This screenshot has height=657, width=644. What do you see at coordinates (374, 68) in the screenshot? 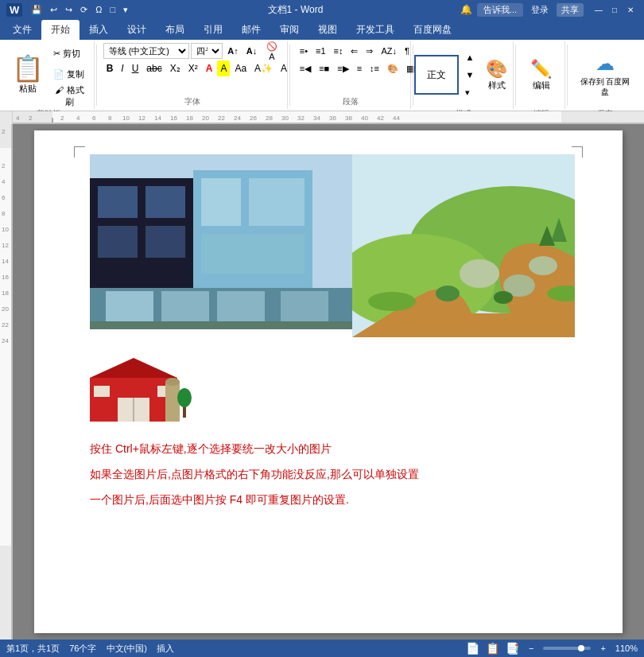
I see `line-spacing-button: ↕≡` at bounding box center [374, 68].